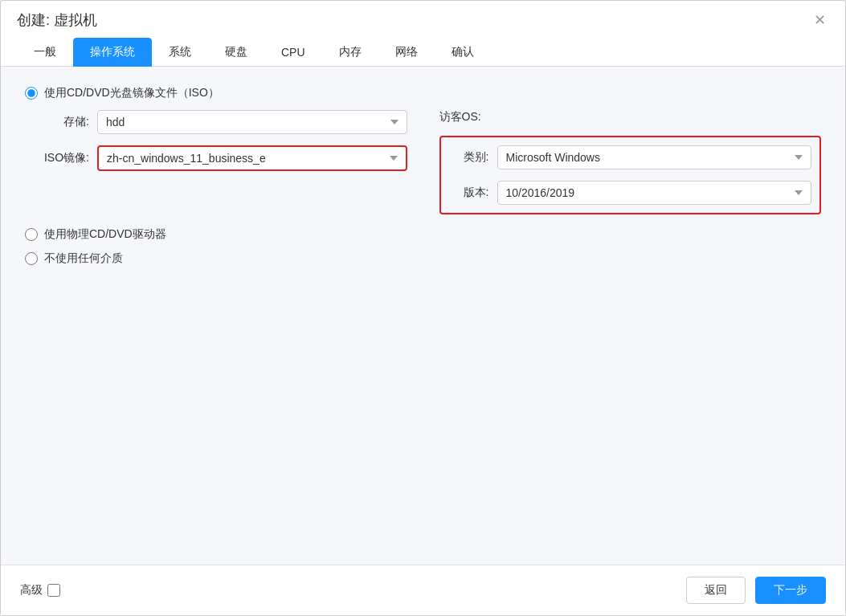 Image resolution: width=846 pixels, height=616 pixels. What do you see at coordinates (819, 20) in the screenshot?
I see `close-icon: ✕` at bounding box center [819, 20].